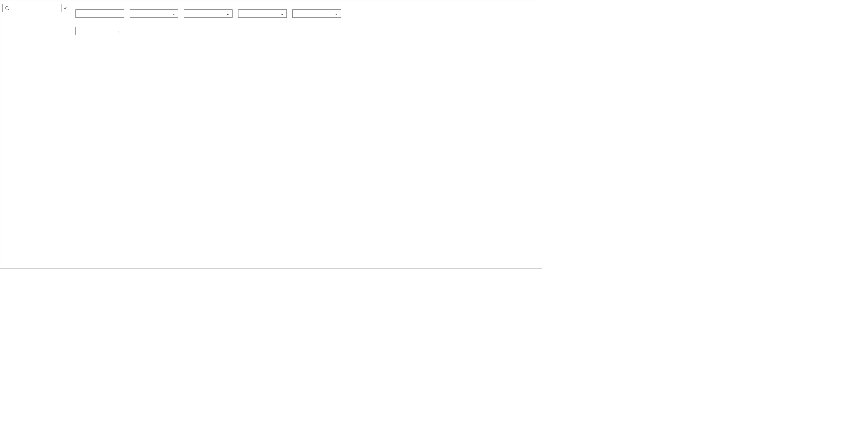 This screenshot has width=868, height=429. I want to click on filter-timespan: ⌄, so click(100, 31).